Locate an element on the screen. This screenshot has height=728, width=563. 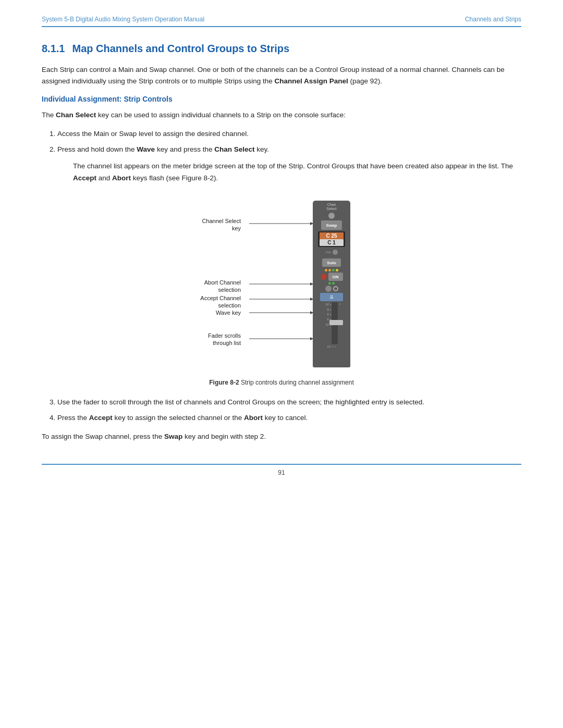
fader-scrolls-label: Fader scrolls through list is located at coordinates (224, 340).